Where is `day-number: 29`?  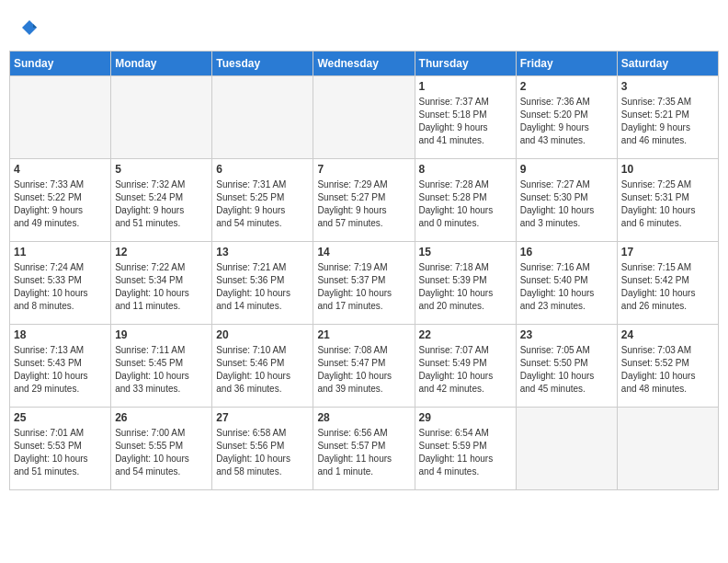 day-number: 29 is located at coordinates (465, 418).